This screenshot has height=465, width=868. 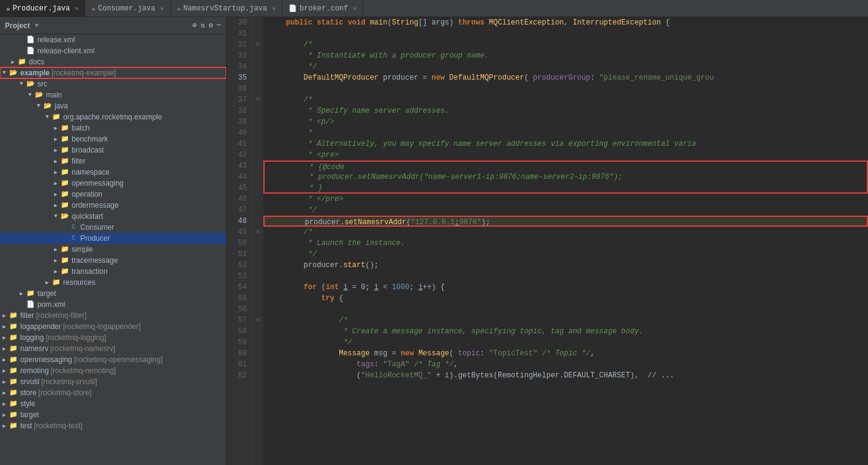 What do you see at coordinates (113, 117) in the screenshot?
I see `tree-item-org: ▼ 📁 org.apache.rocketmq.example` at bounding box center [113, 117].